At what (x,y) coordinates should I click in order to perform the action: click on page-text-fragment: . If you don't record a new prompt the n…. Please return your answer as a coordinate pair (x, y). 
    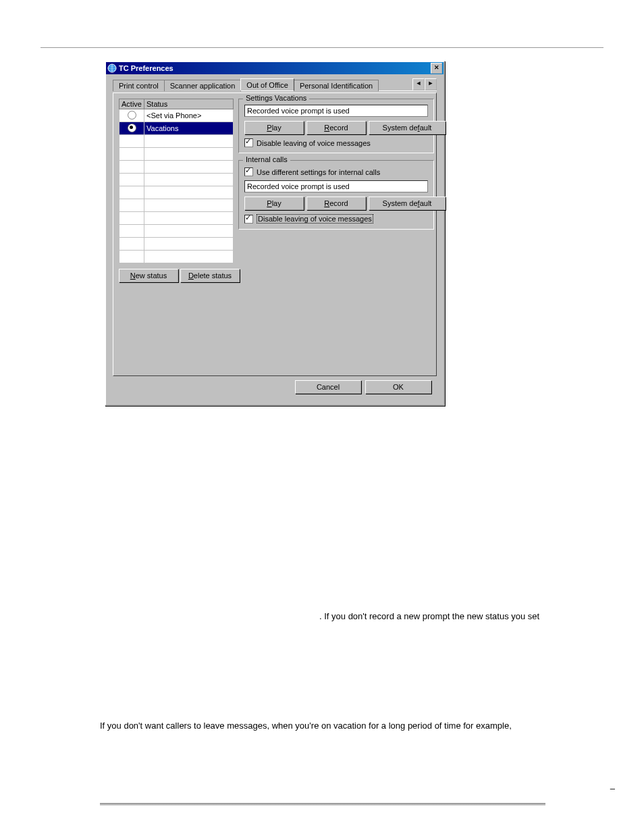
    Looking at the image, I should click on (429, 616).